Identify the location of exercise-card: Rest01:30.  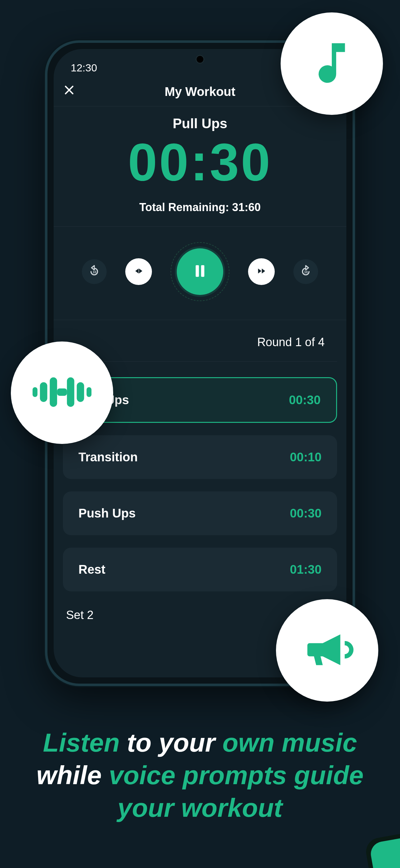
(200, 569).